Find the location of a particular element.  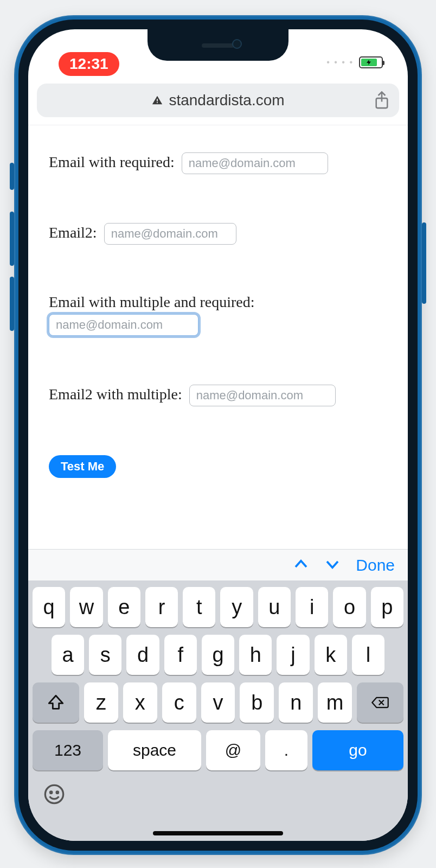

key-a: a is located at coordinates (68, 655).